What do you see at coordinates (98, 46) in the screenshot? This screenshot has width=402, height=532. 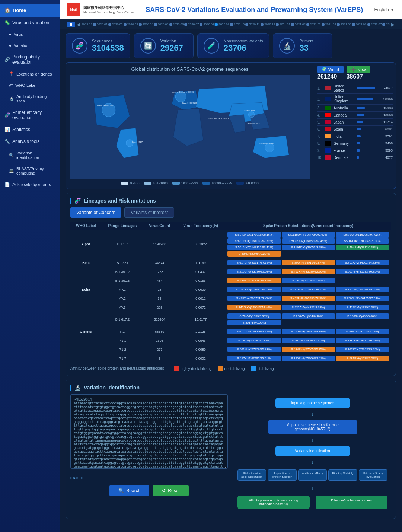 I see `sequences-card: 🧬 Sequences 3104538` at bounding box center [98, 46].